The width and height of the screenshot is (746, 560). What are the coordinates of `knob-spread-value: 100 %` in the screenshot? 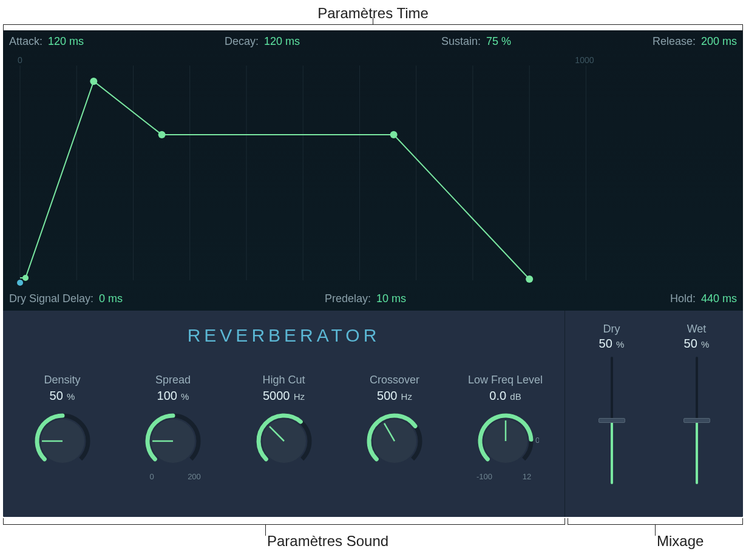 It's located at (173, 396).